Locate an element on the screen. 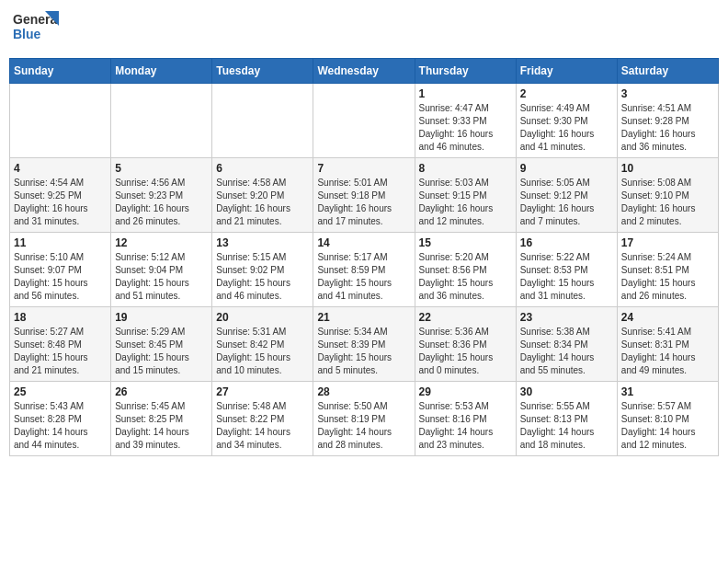 Image resolution: width=728 pixels, height=563 pixels. day-info-line: Sunset: 9:28 PM is located at coordinates (667, 121).